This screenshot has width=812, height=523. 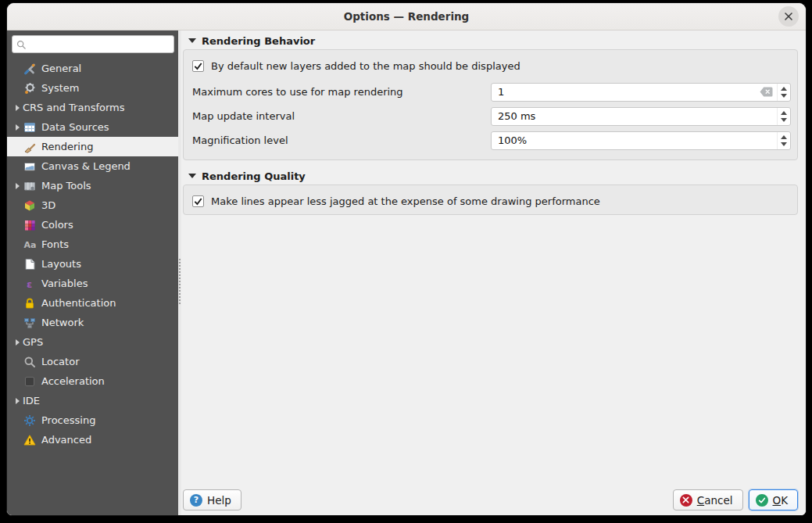 What do you see at coordinates (30, 382) in the screenshot?
I see `chip-icon` at bounding box center [30, 382].